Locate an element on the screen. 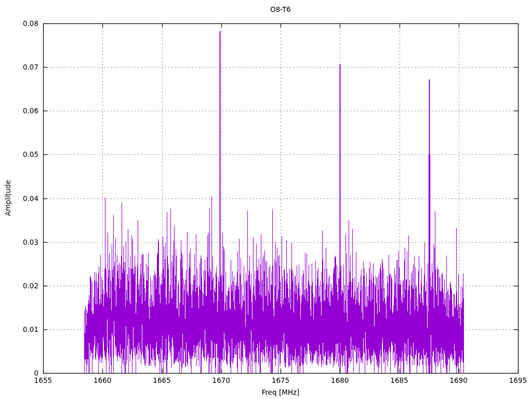 This screenshot has height=399, width=532. x-tick-label: 1675 is located at coordinates (281, 380).